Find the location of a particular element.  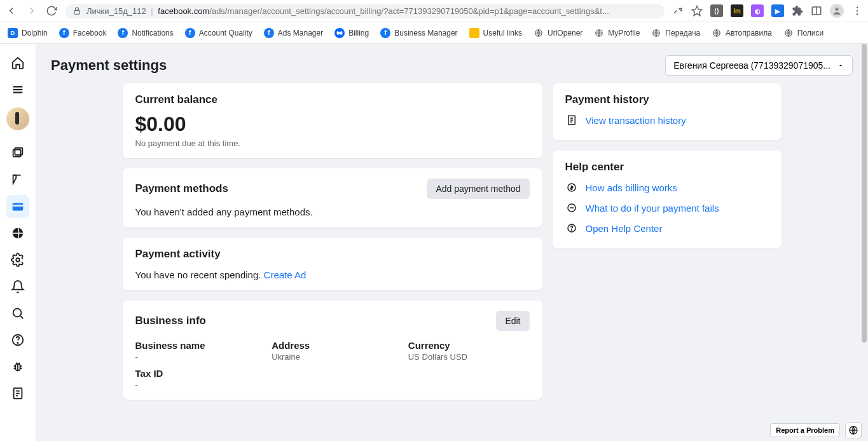

bookmark-notifications: fNotifications is located at coordinates (145, 33).